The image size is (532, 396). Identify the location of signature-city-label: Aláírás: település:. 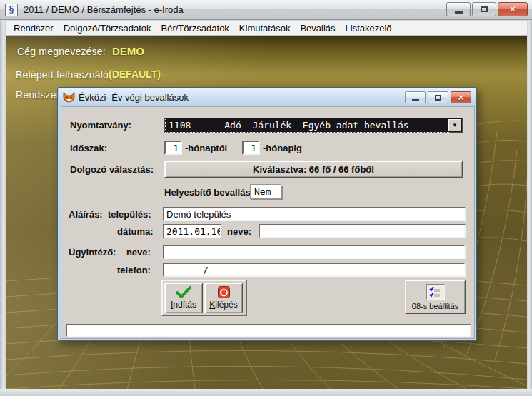
(110, 214).